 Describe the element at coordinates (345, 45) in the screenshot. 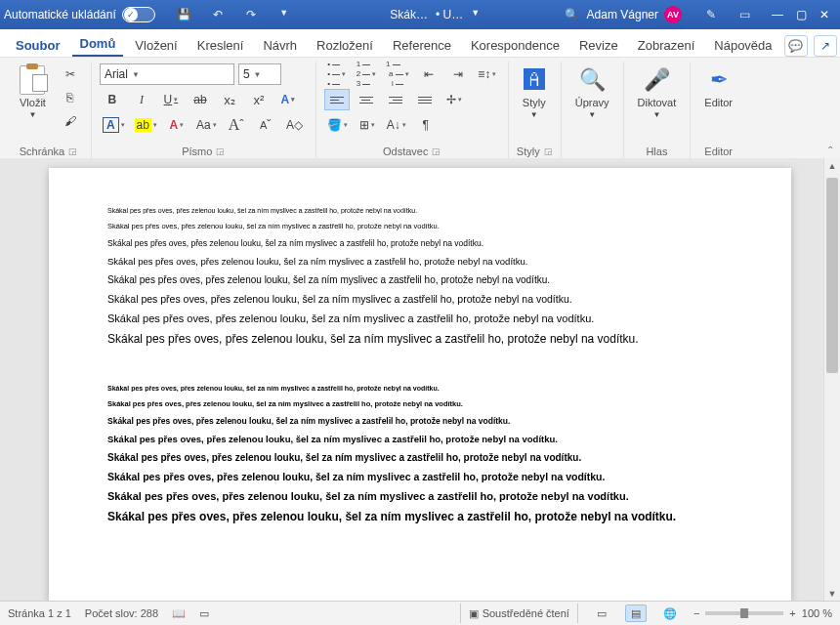

I see `menu-layout: Rozložení` at that location.